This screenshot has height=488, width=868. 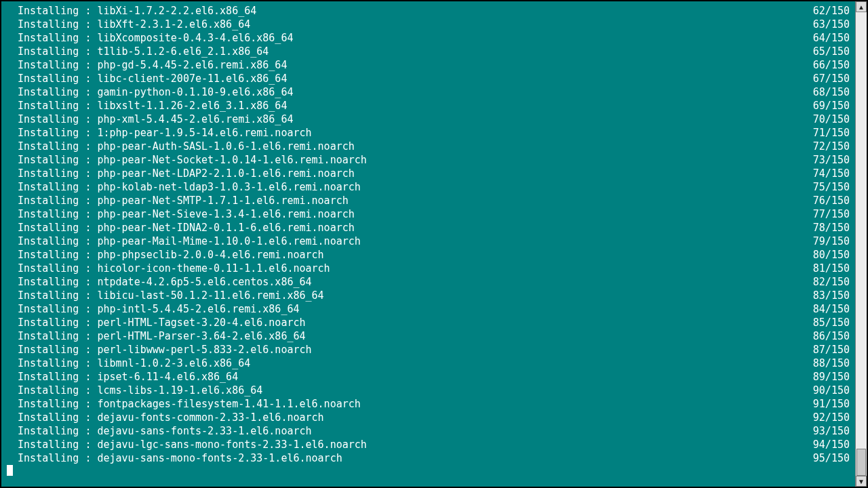 I want to click on install-line: Installing : dejavu-lgc-sans-mono-fonts-…, so click(x=430, y=445).